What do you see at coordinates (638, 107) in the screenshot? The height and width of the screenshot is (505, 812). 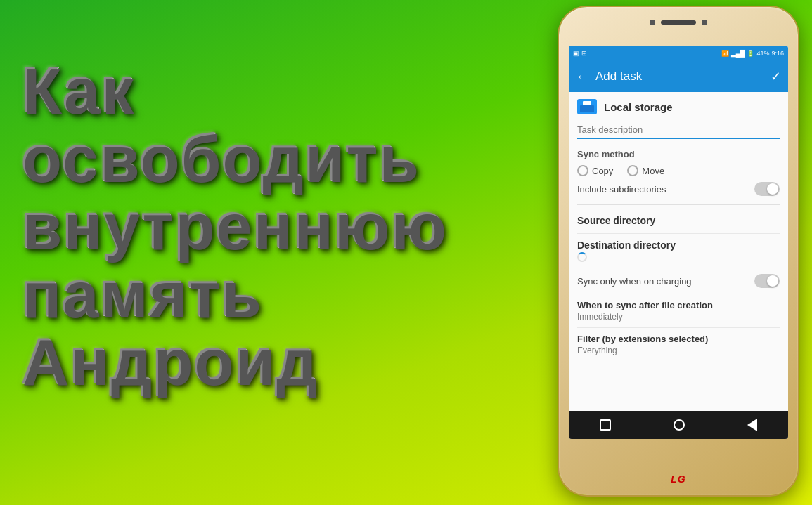 I see `storage-label: Local storage` at bounding box center [638, 107].